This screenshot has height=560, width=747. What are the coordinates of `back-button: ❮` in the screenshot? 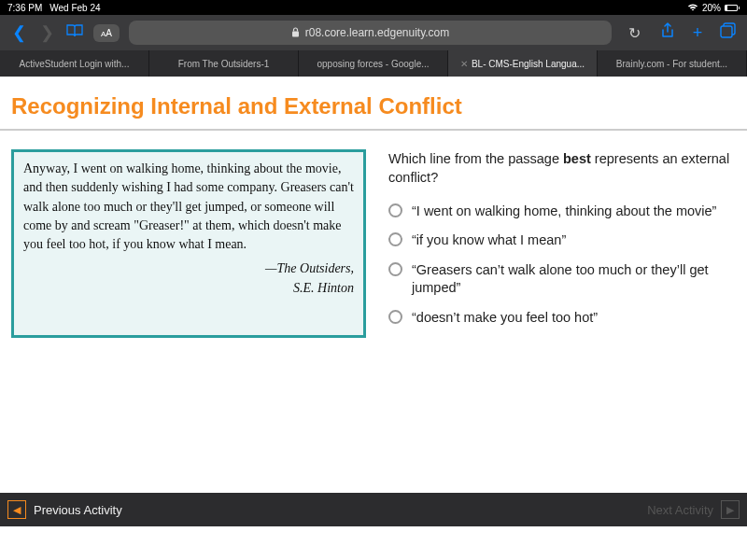 It's located at (19, 33).